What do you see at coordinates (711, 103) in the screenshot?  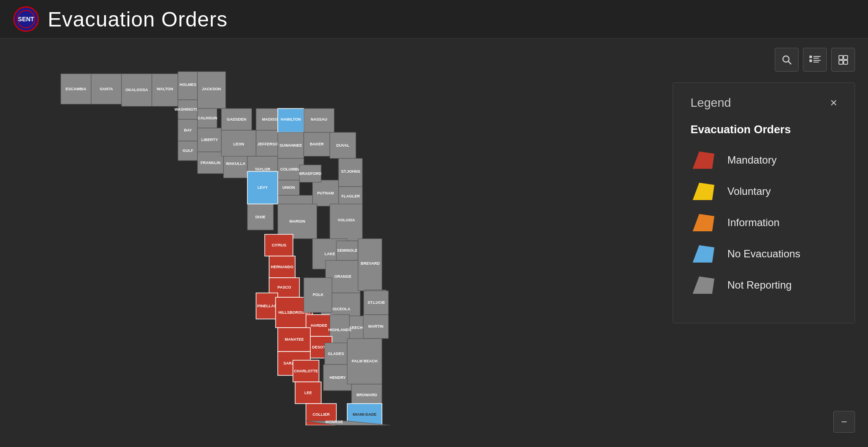 I see `legend-title: Legend` at bounding box center [711, 103].